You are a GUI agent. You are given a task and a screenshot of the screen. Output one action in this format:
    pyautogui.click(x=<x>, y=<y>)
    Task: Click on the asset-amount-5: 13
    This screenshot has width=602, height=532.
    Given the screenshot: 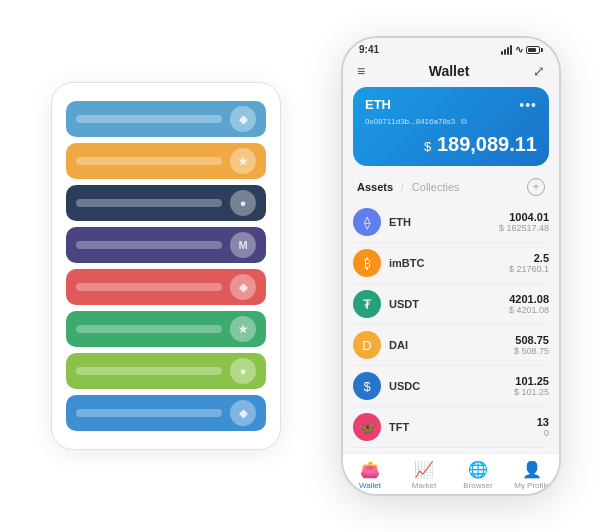 What is the action you would take?
    pyautogui.click(x=543, y=422)
    